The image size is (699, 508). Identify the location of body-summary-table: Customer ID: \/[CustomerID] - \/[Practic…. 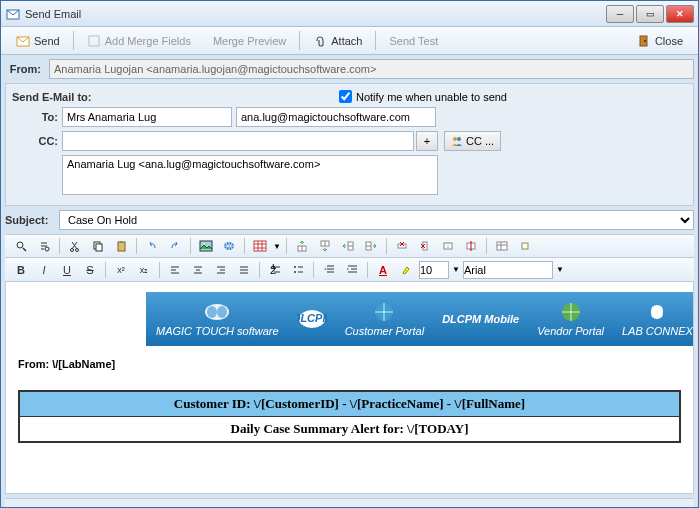
(350, 416).